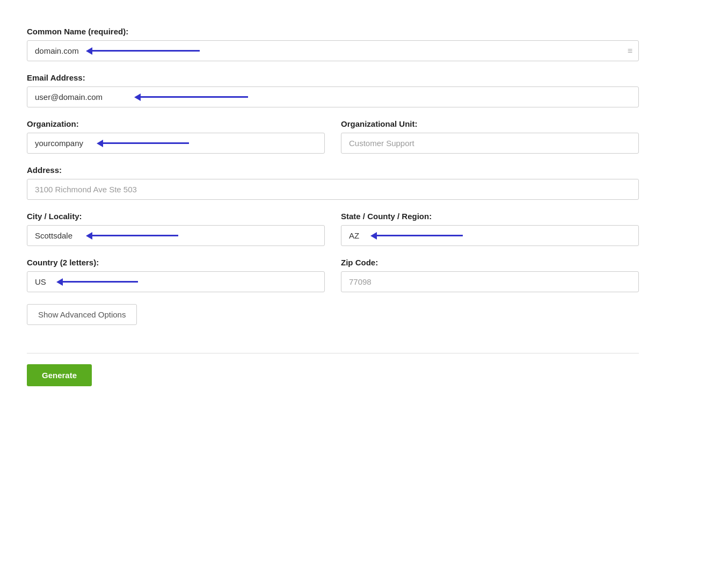  Describe the element at coordinates (333, 322) in the screenshot. I see `advanced-options-group: Show Advanced Options` at that location.